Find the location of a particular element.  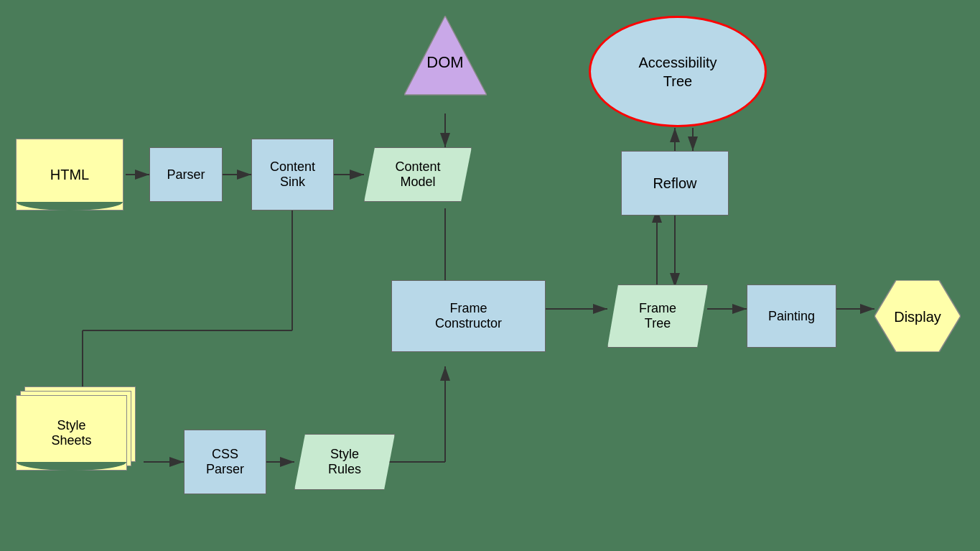

content-model-node: Content Model is located at coordinates (418, 175).